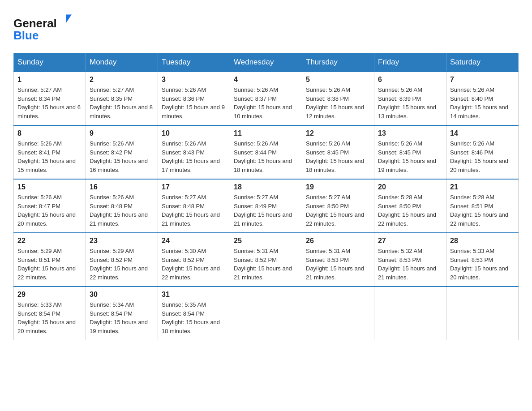 The width and height of the screenshot is (532, 411). Describe the element at coordinates (266, 63) in the screenshot. I see `header-day-wednesday: Wednesday` at that location.